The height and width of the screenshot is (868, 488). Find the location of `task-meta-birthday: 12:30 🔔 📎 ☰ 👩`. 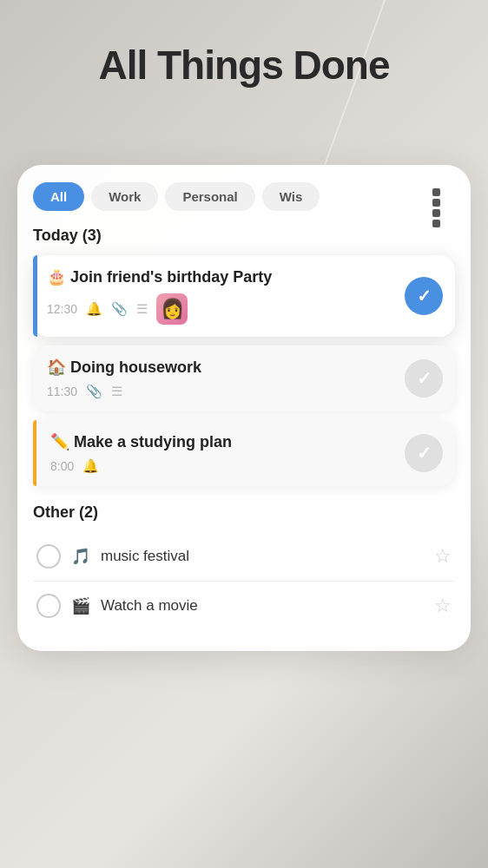

task-meta-birthday: 12:30 🔔 📎 ☰ 👩 is located at coordinates (221, 309).